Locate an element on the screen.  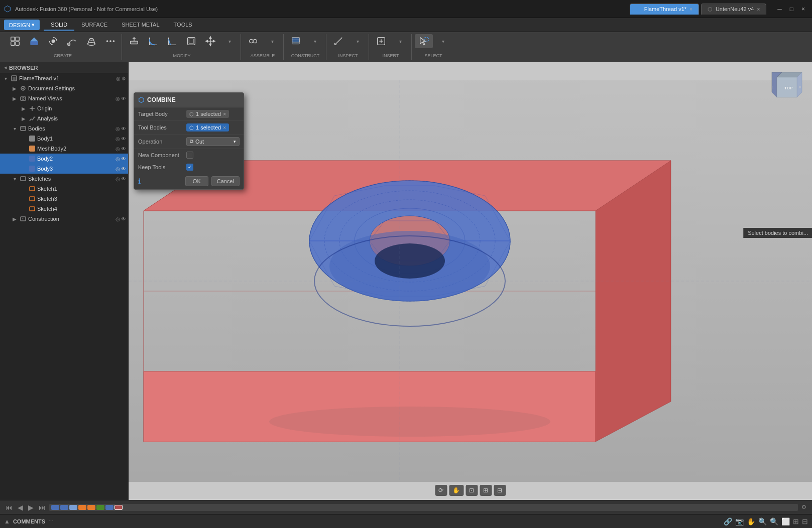
tab-tools: TOOLS is located at coordinates (183, 25).